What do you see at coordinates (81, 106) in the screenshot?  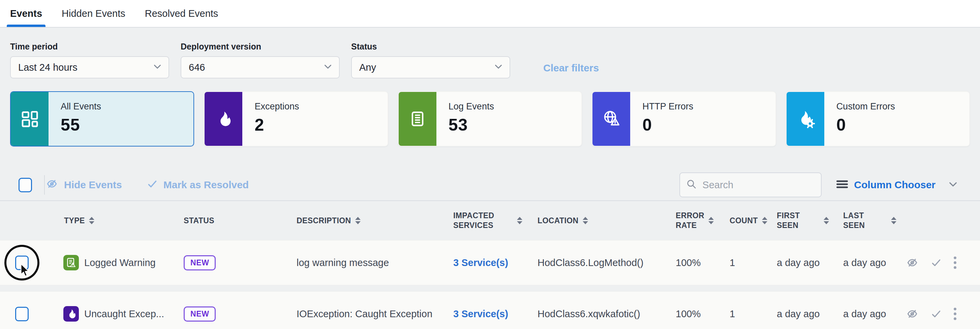 I see `card-label: All Events` at bounding box center [81, 106].